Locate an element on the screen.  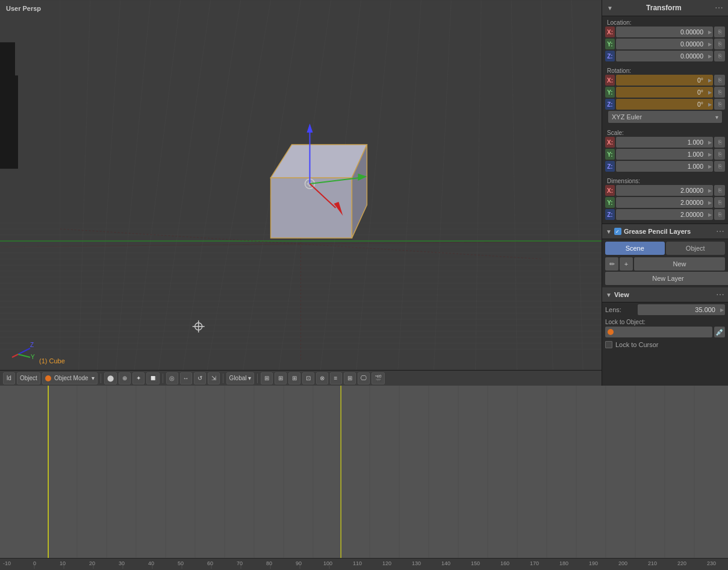
scale-y-copy: ⎘ is located at coordinates (720, 154).